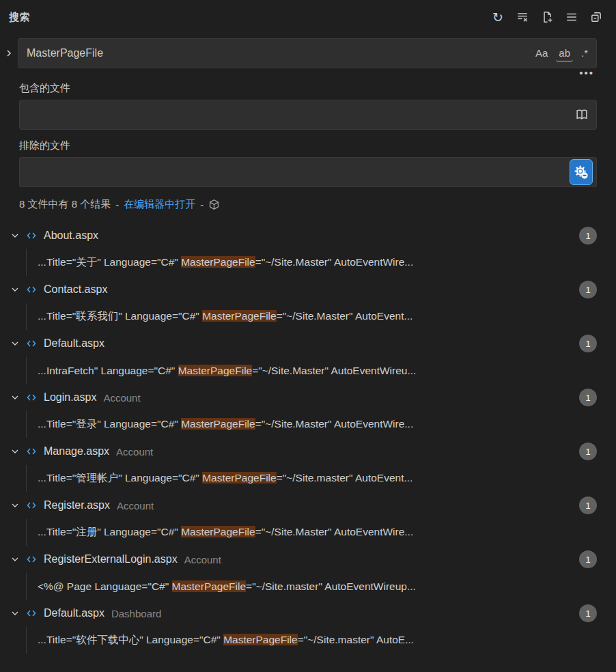 The image size is (616, 672). What do you see at coordinates (308, 478) in the screenshot?
I see `result-match-row: ...Title="管理帐户" Language="C#" MasterPage…` at bounding box center [308, 478].